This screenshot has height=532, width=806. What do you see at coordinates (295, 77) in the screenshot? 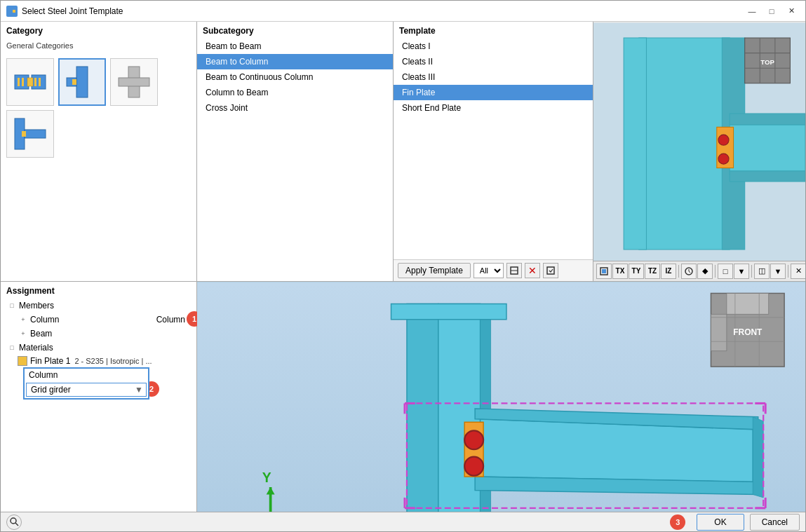
I see `subcategory-list: Beam to Beam Beam to Column Beam to Cont…` at bounding box center [295, 77].